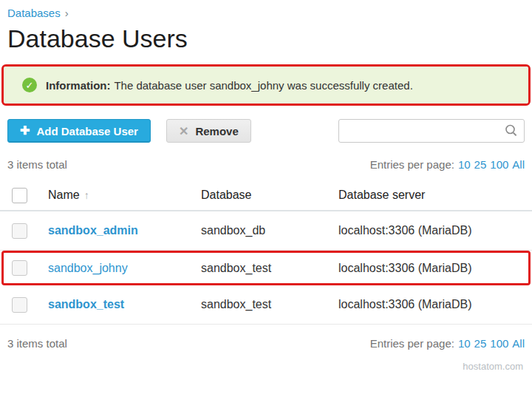 The image size is (532, 397). Describe the element at coordinates (30, 85) in the screenshot. I see `success-check-icon: ✓` at that location.